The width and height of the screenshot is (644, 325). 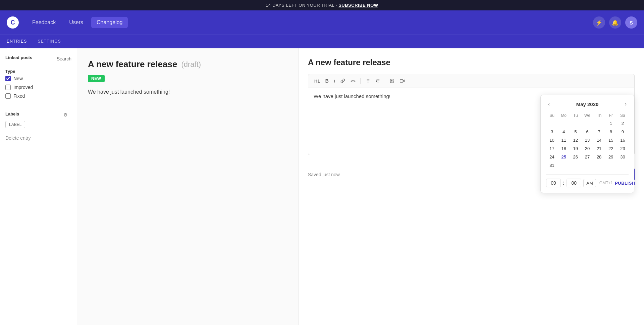 What do you see at coordinates (564, 115) in the screenshot?
I see `cal-header-mo: Mo` at bounding box center [564, 115].